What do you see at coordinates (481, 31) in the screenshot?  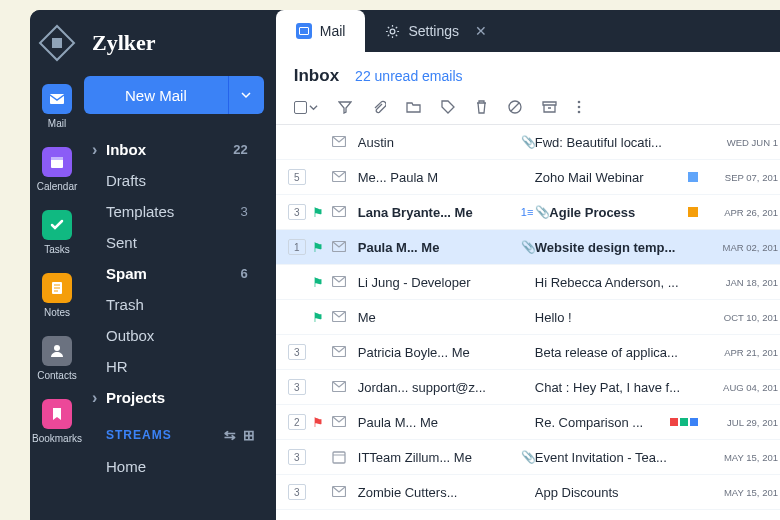 I see `close-icon: ✕` at bounding box center [481, 31].